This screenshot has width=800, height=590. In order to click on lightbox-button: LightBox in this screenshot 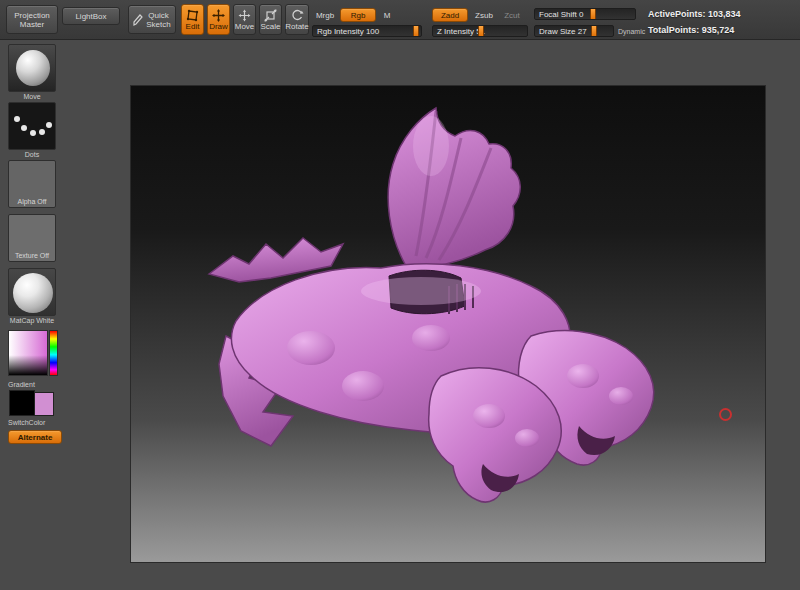, I will do `click(91, 16)`.